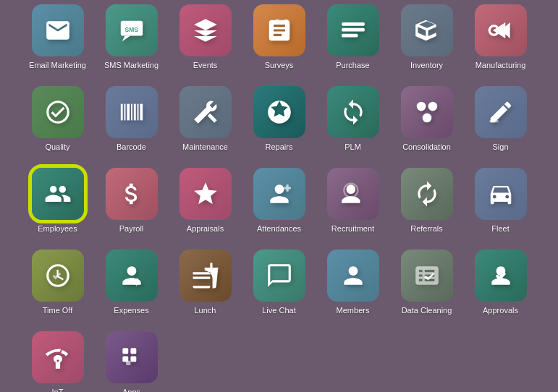 The image size is (558, 392). What do you see at coordinates (58, 276) in the screenshot?
I see `app-icon-time-off` at bounding box center [58, 276].